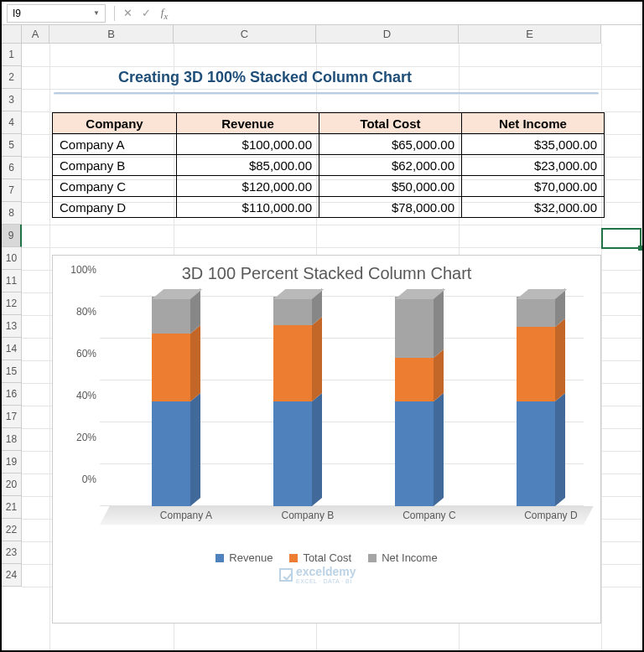 Image resolution: width=644 pixels, height=652 pixels. What do you see at coordinates (12, 530) in the screenshot?
I see `row-header-22: 22` at bounding box center [12, 530].